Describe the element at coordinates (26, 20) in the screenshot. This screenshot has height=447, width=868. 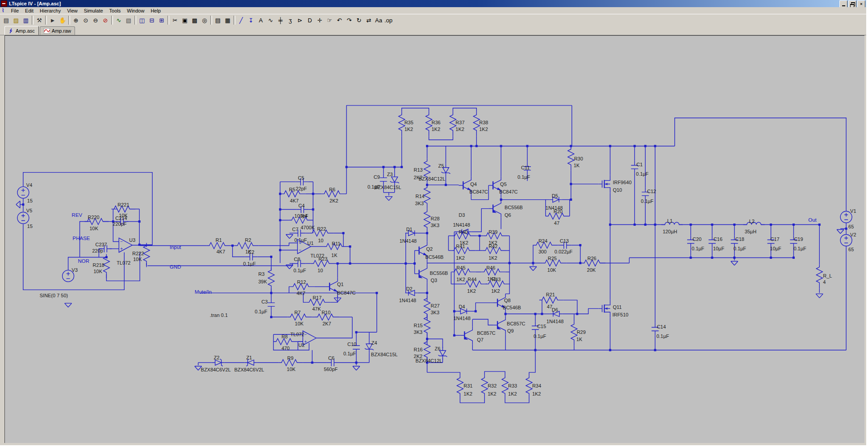
I see `save-button: ▥` at that location.